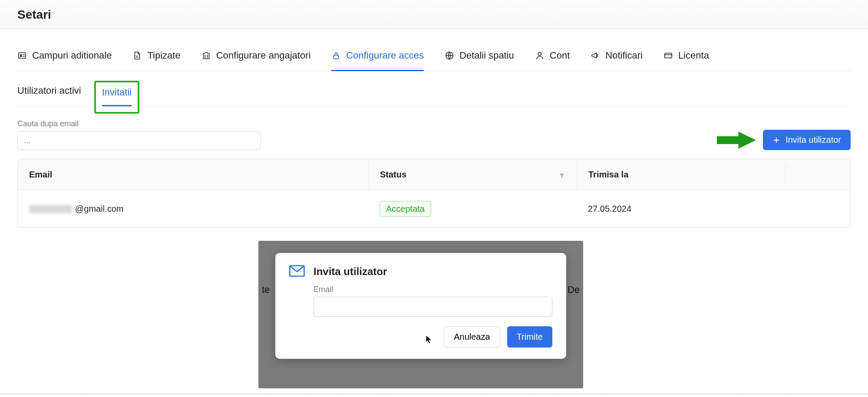 The width and height of the screenshot is (868, 397). I want to click on redacted-text, so click(51, 209).